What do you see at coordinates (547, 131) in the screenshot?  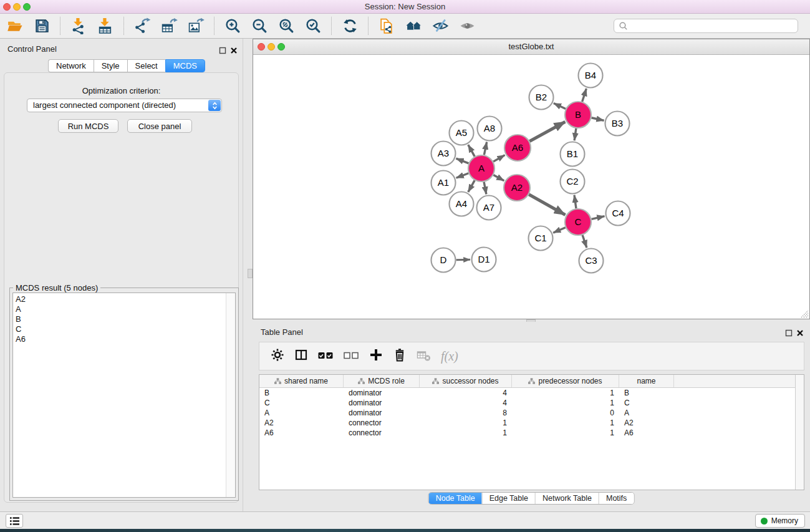 I see `edge-A6-B` at bounding box center [547, 131].